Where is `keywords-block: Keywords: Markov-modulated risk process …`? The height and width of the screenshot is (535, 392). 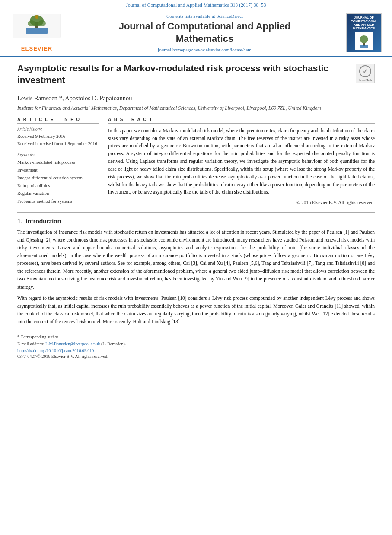
keywords-block: Keywords: Markov-modulated risk process … is located at coordinates (58, 179).